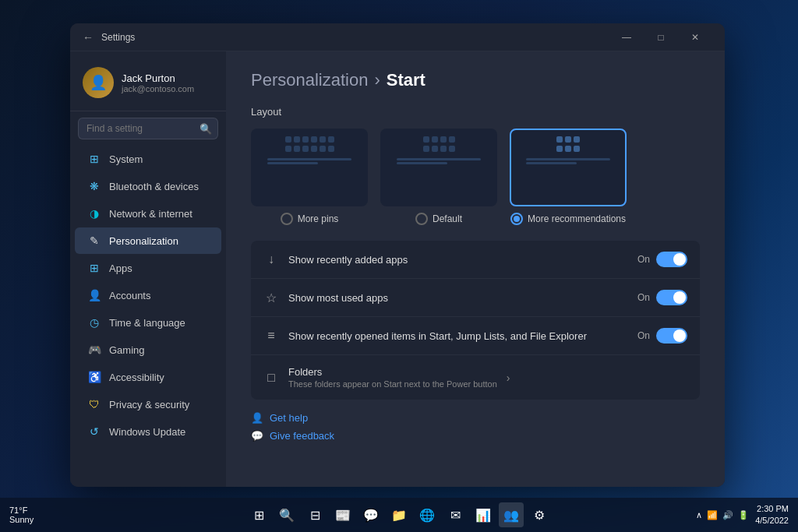 Image resolution: width=798 pixels, height=532 pixels. Describe the element at coordinates (147, 432) in the screenshot. I see `nav-label-update: Windows Update` at that location.